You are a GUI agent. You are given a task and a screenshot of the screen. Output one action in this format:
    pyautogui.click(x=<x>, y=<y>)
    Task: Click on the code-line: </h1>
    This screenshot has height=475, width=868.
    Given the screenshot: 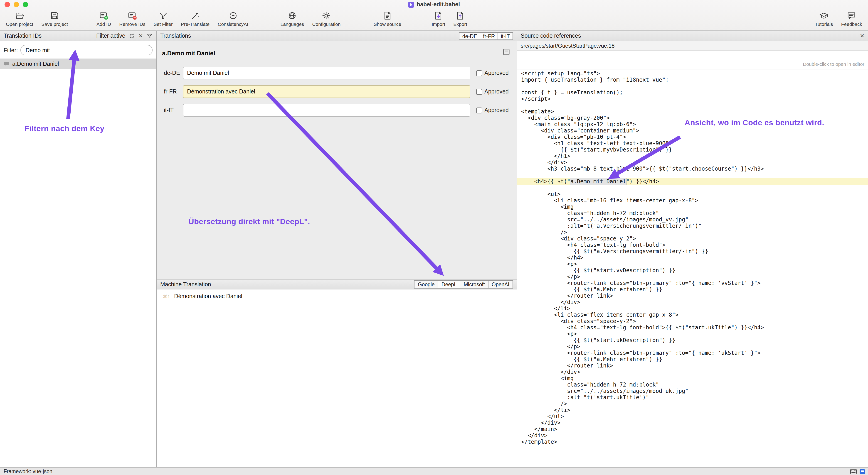 What is the action you would take?
    pyautogui.click(x=693, y=156)
    